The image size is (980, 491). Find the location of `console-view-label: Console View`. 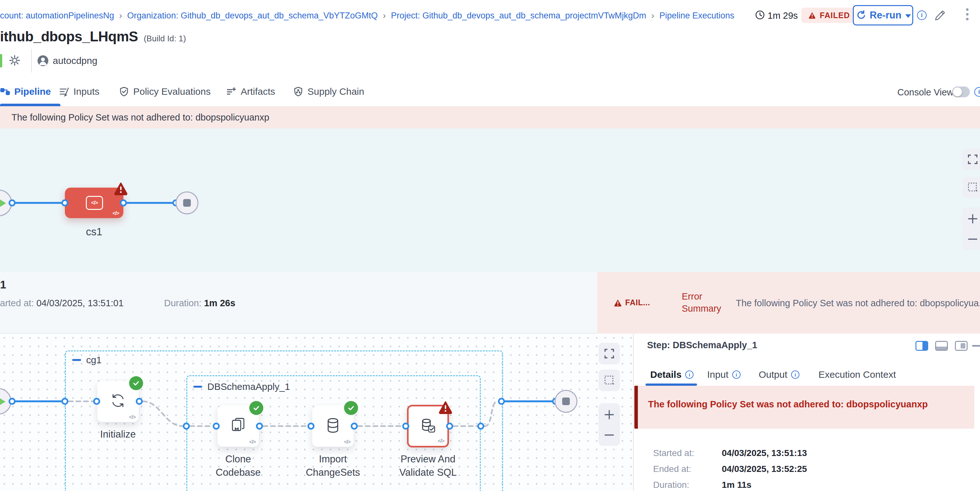

console-view-label: Console View is located at coordinates (926, 92).